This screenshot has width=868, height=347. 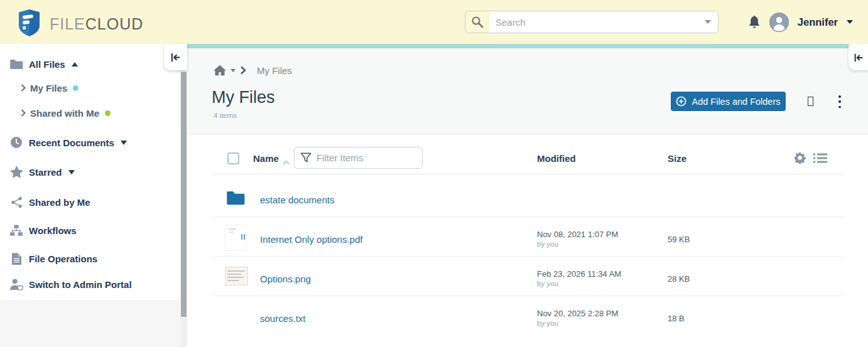 What do you see at coordinates (90, 284) in the screenshot?
I see `sidebar-item-switch-admin-portal: Switch to Admin Portal` at bounding box center [90, 284].